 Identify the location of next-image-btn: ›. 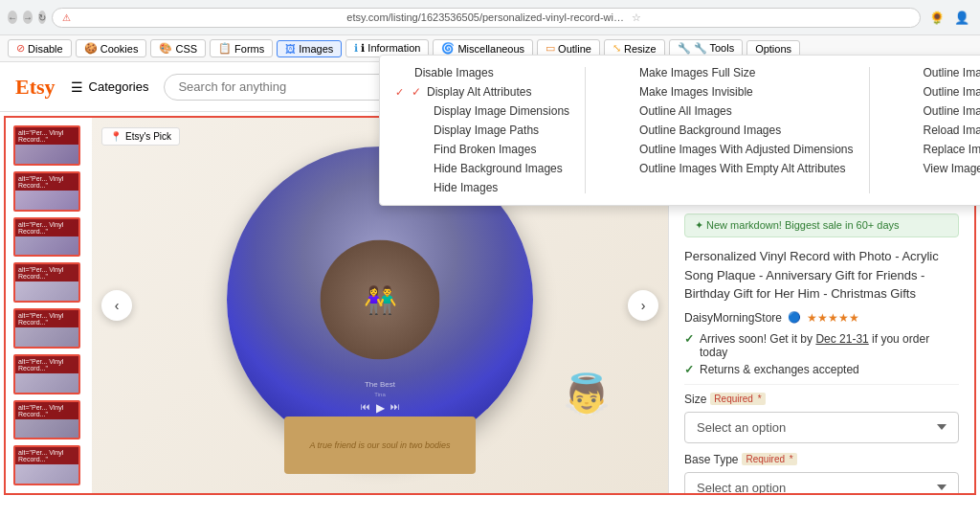
(643, 305).